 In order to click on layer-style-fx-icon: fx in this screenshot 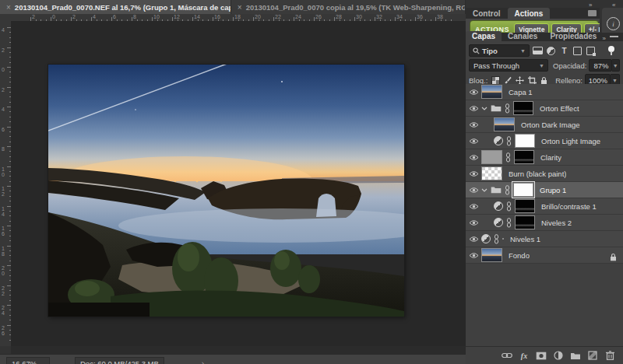, I will do `click(524, 355)`.